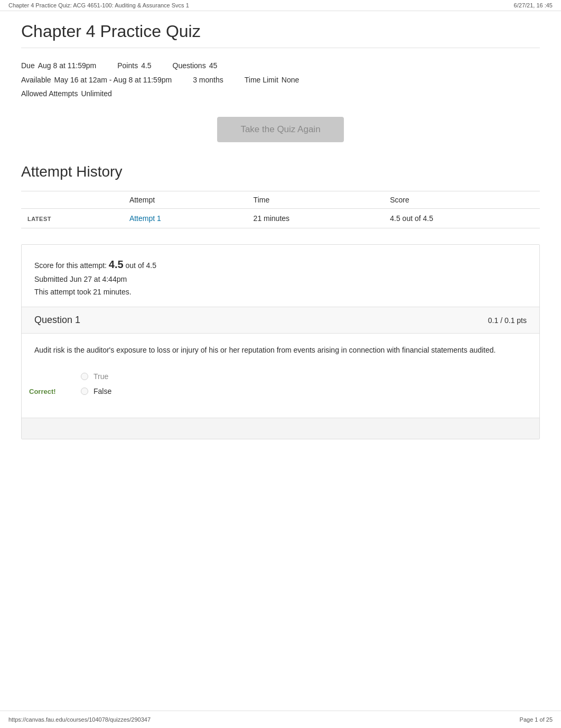  I want to click on correct-label: Correct!, so click(42, 391).